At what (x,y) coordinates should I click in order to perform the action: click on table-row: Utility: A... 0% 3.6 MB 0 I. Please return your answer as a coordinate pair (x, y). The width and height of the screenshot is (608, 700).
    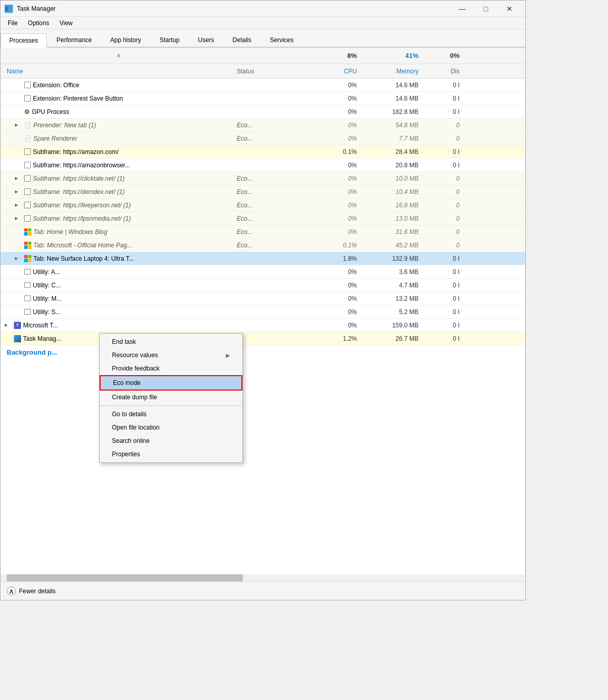
    Looking at the image, I should click on (263, 272).